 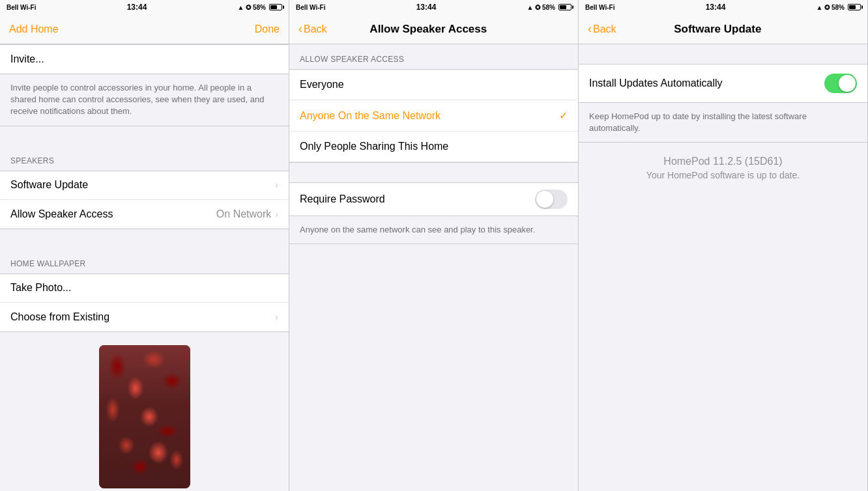 I want to click on back-label-2: Back, so click(x=315, y=29).